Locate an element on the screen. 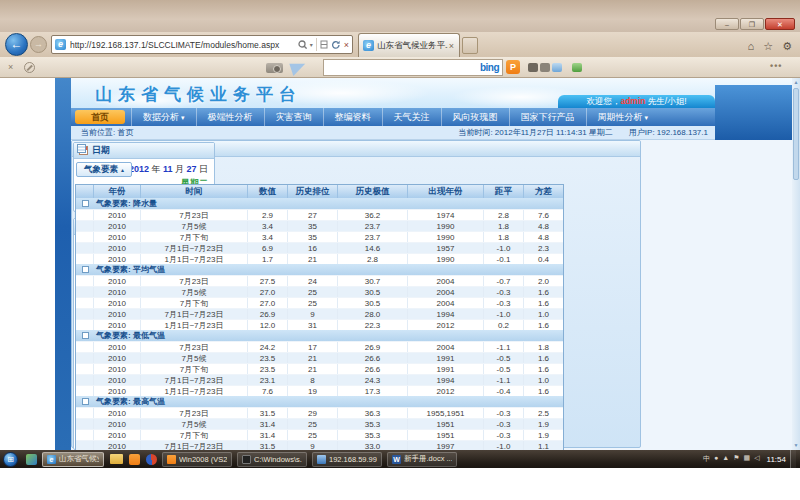 This screenshot has height=500, width=800. camera-icon is located at coordinates (274, 68).